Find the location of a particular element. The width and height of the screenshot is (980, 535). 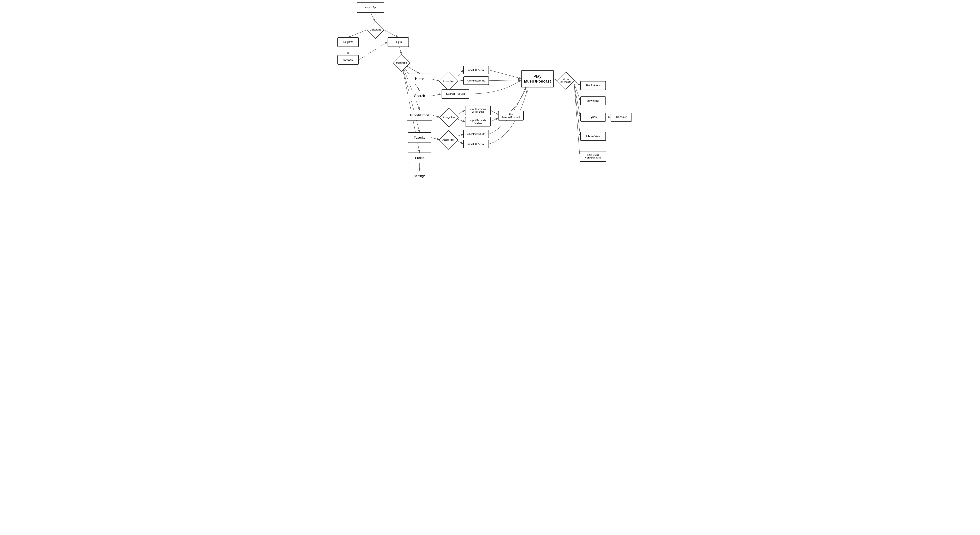

flowchart-diagram: Launch App Onboarding Register Log In Su… is located at coordinates (490, 98).